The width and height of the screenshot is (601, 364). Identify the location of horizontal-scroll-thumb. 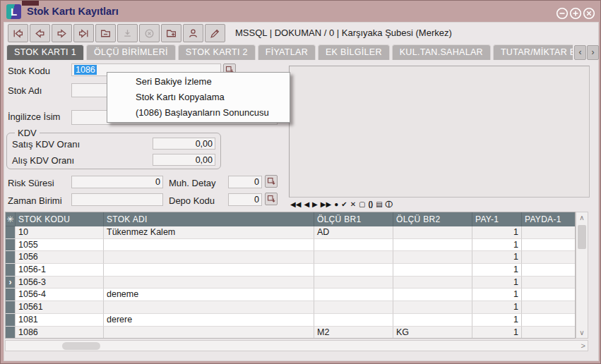
(81, 346).